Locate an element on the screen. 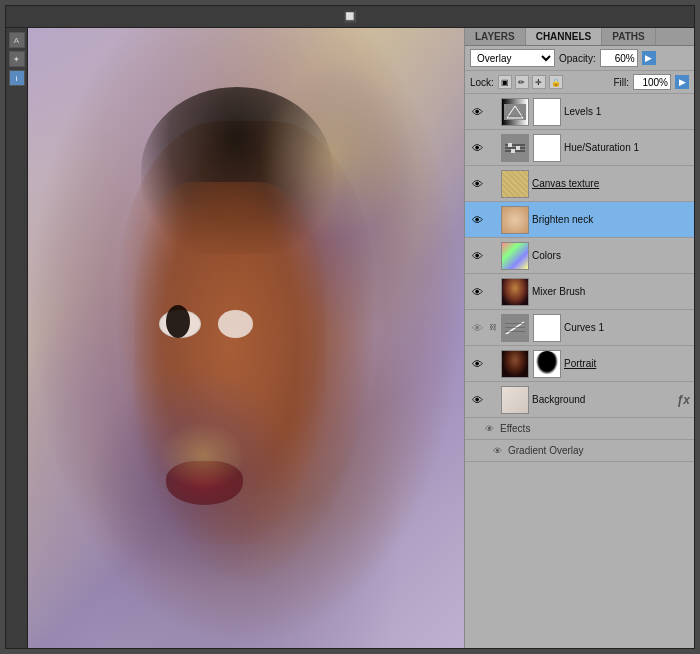 The image size is (700, 654). thumb-background is located at coordinates (515, 400).